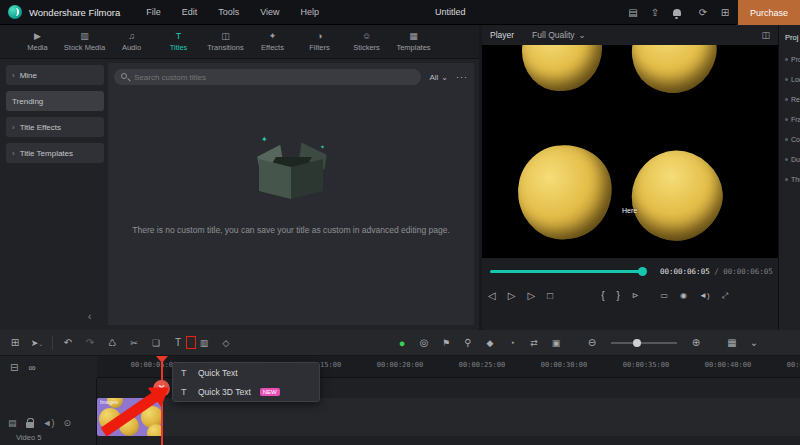 Image resolution: width=800 pixels, height=445 pixels. Describe the element at coordinates (766, 35) in the screenshot. I see `display-mode-icon: ◫` at that location.